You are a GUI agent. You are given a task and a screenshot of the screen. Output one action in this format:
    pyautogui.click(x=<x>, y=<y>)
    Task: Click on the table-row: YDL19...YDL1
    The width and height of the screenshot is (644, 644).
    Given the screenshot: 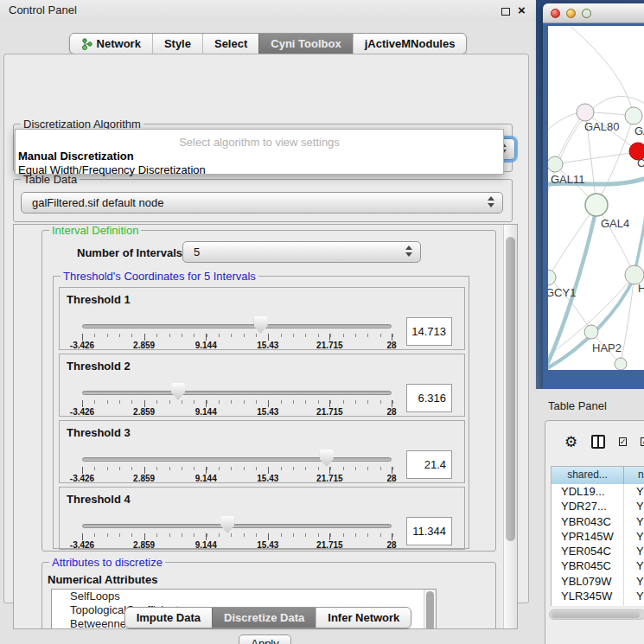 What is the action you would take?
    pyautogui.click(x=598, y=491)
    